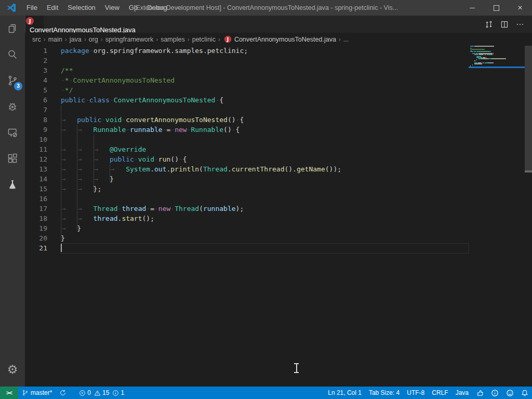  What do you see at coordinates (265, 71) in the screenshot?
I see `code-line: /**` at bounding box center [265, 71].